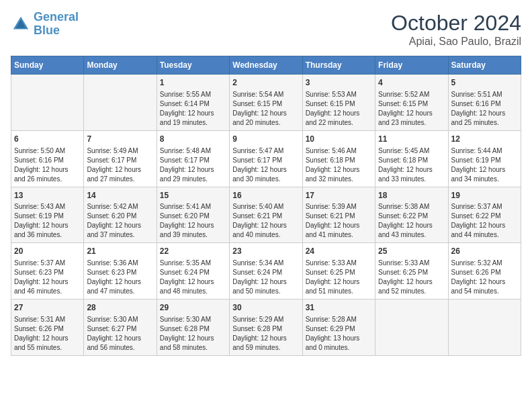  What do you see at coordinates (193, 308) in the screenshot?
I see `day-number: 29` at bounding box center [193, 308].